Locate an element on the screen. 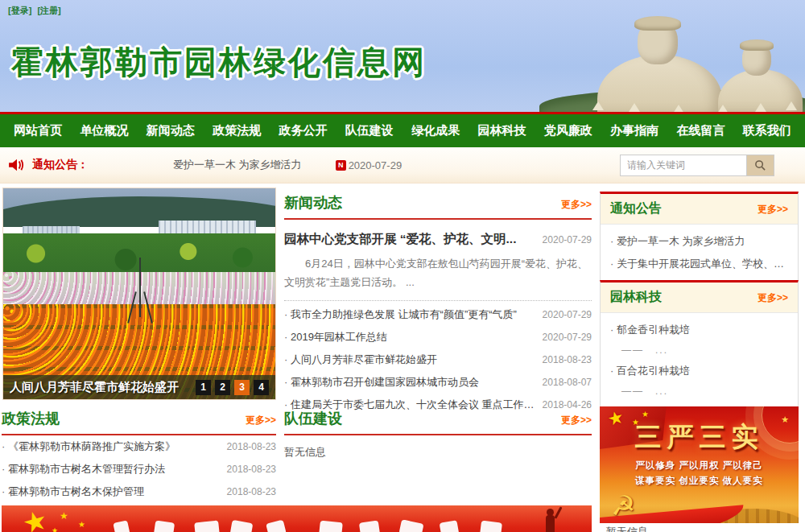 The height and width of the screenshot is (532, 805). carousel-caption-bar: 人间八月芳菲尽霍市鲜花始盛开 1 2 3 4 is located at coordinates (139, 387).